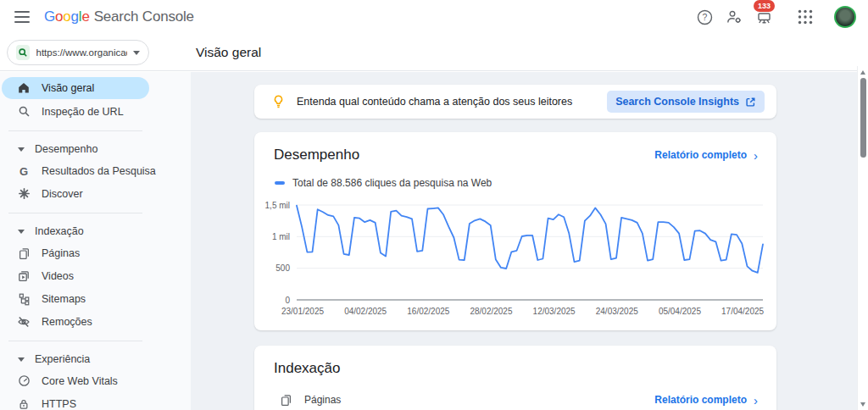  What do you see at coordinates (680, 312) in the screenshot?
I see `svg-text: 05/04/2025` at bounding box center [680, 312].